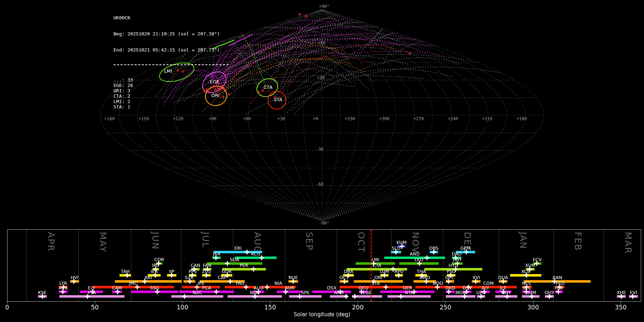  I want to click on axis-tick-label: 250, so click(445, 307).